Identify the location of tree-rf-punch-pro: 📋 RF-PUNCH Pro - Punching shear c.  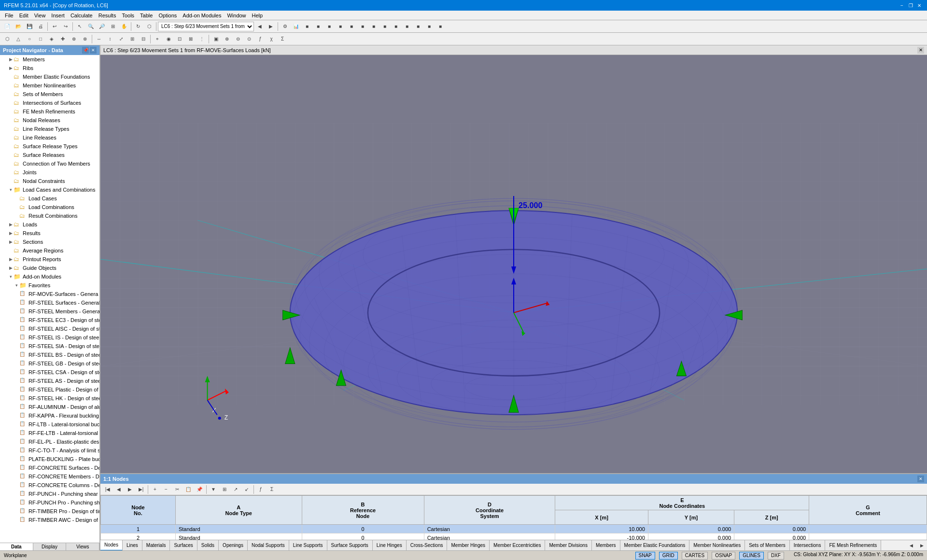
(50, 503).